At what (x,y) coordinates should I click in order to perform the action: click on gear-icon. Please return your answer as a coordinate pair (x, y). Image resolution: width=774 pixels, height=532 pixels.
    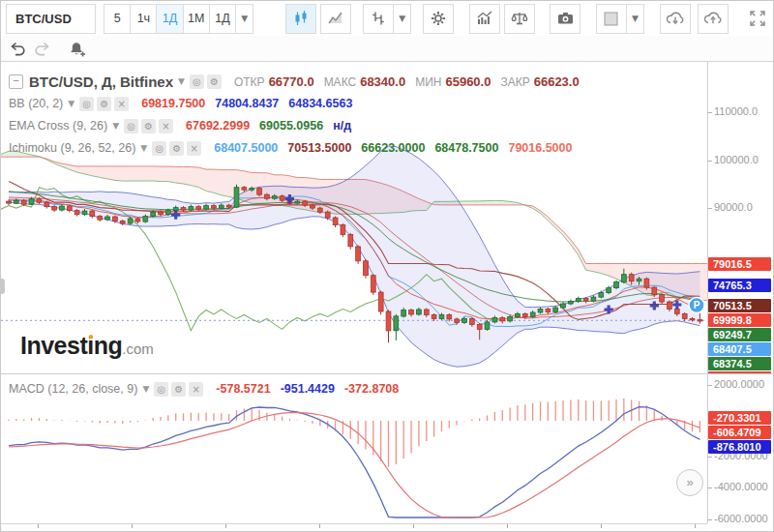
    Looking at the image, I should click on (438, 18).